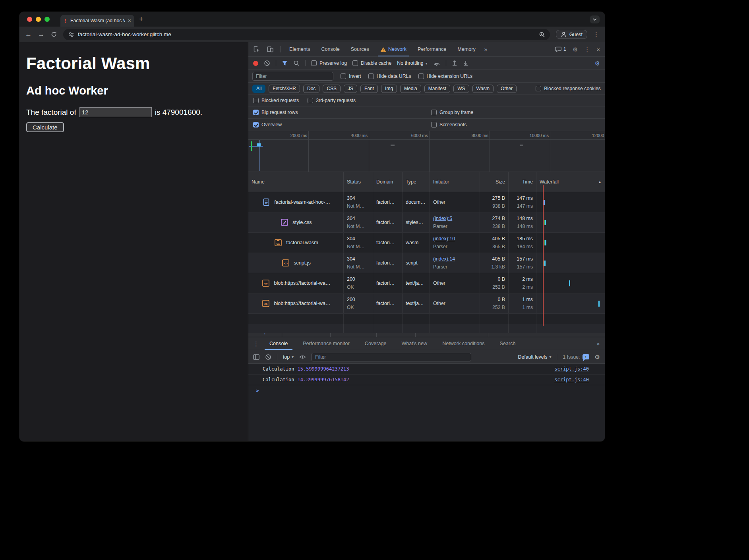 This screenshot has height=560, width=749. Describe the element at coordinates (388, 182) in the screenshot. I see `col-domain: Domain` at that location.